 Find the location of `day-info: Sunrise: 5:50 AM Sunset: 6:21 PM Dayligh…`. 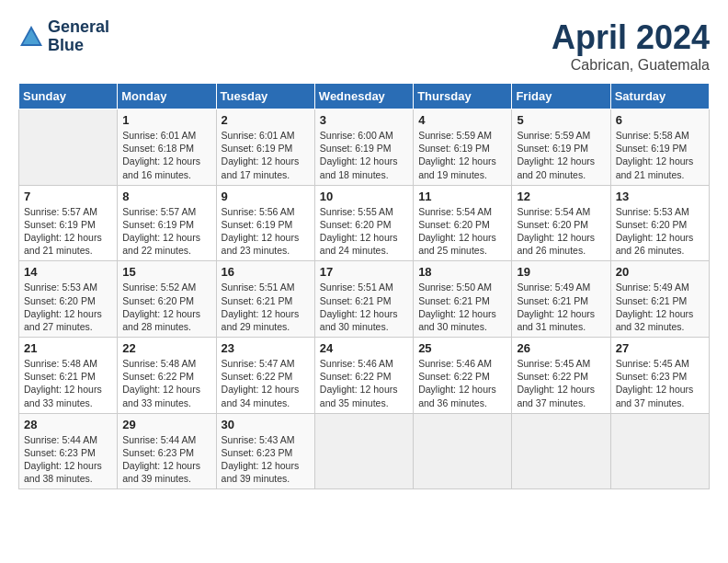

day-info: Sunrise: 5:50 AM Sunset: 6:21 PM Dayligh… is located at coordinates (462, 307).